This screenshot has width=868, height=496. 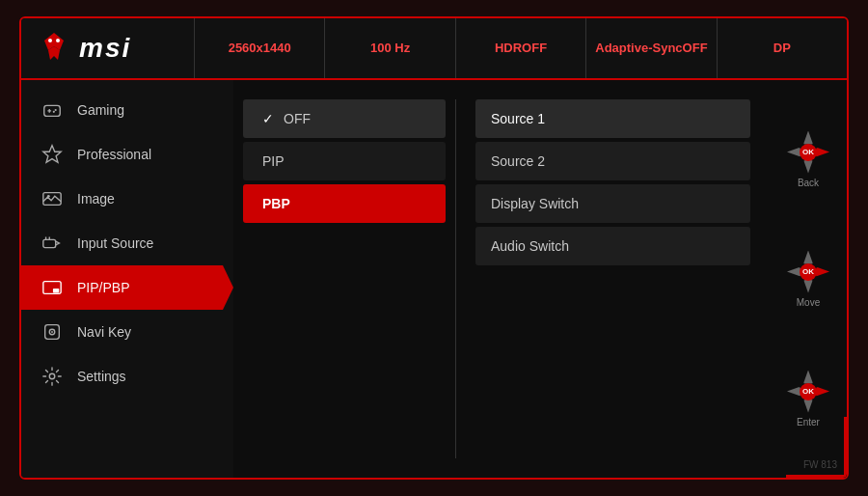 What do you see at coordinates (52, 332) in the screenshot?
I see `navi-key-icon` at bounding box center [52, 332].